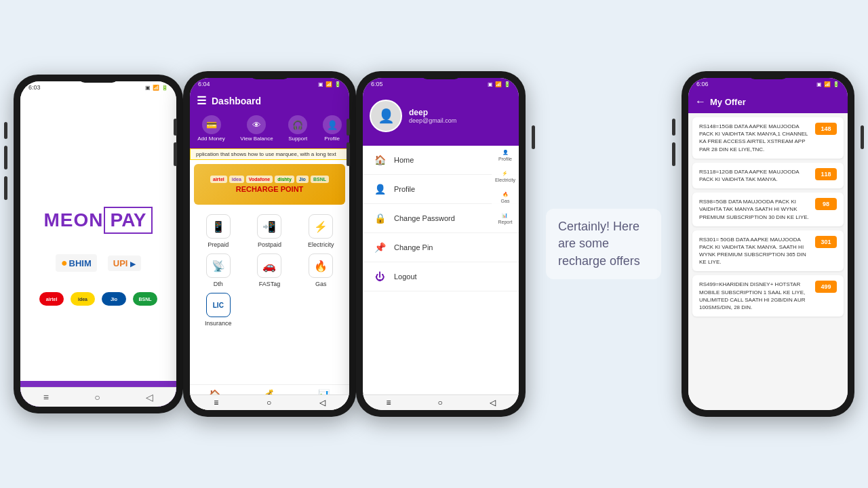  I want to click on status-bar: 6:04 ▣ 📶 🔋, so click(270, 84).